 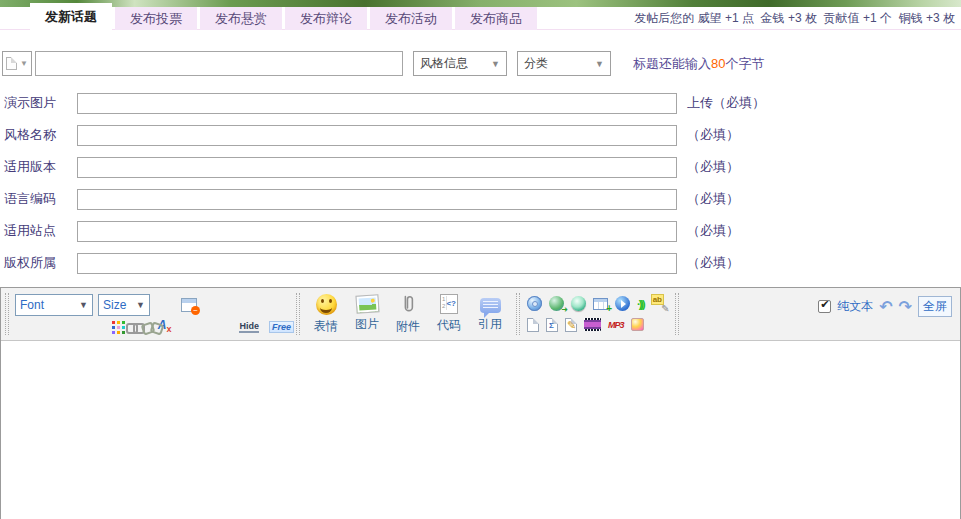 What do you see at coordinates (326, 326) in the screenshot?
I see `button-label: 表情` at bounding box center [326, 326].